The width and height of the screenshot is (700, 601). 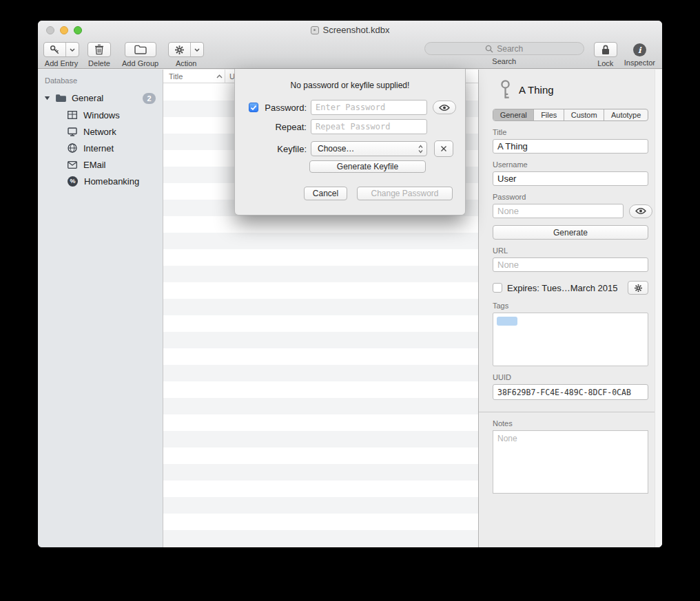 What do you see at coordinates (72, 115) in the screenshot?
I see `windows-icon` at bounding box center [72, 115].